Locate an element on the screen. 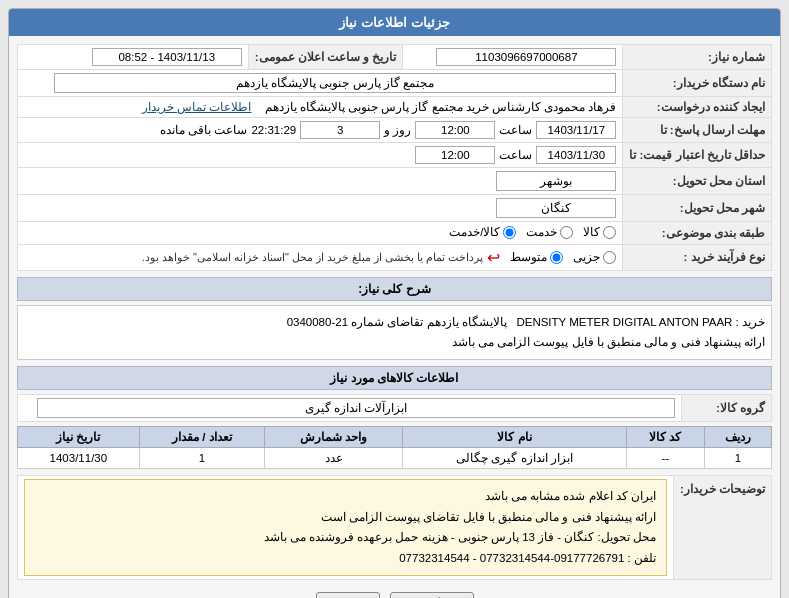 The width and height of the screenshot is (789, 598). tozi-phone: تلفن : 09177726791-07732314544 - 0773231… is located at coordinates (346, 558).